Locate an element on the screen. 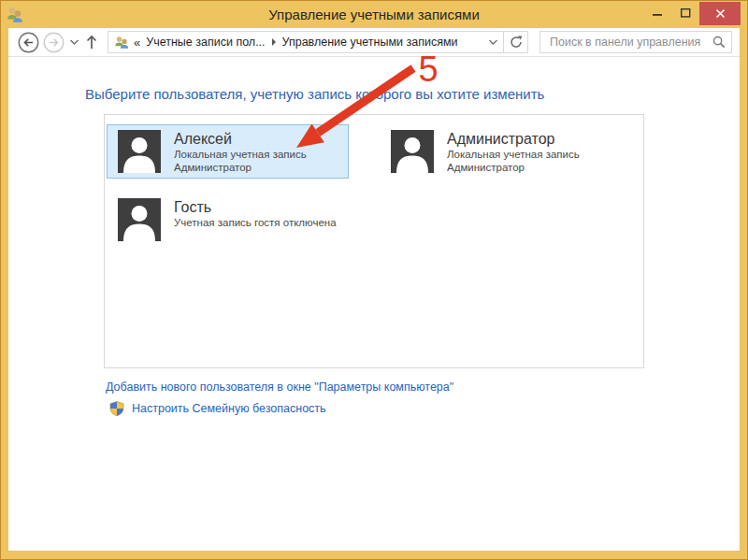 The height and width of the screenshot is (560, 748). navigation-bar: « Учетные записи пол... Управление учетн… is located at coordinates (374, 43).